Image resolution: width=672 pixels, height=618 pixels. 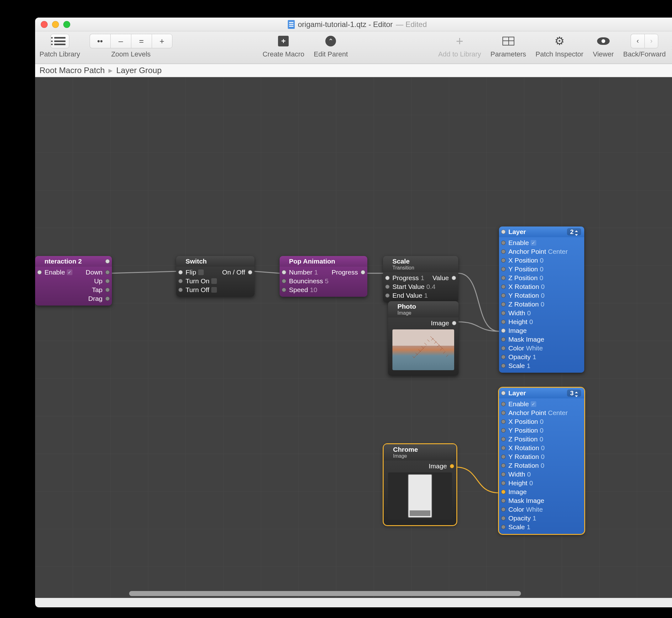 I want to click on zoom-out-button: –, so click(x=121, y=41).